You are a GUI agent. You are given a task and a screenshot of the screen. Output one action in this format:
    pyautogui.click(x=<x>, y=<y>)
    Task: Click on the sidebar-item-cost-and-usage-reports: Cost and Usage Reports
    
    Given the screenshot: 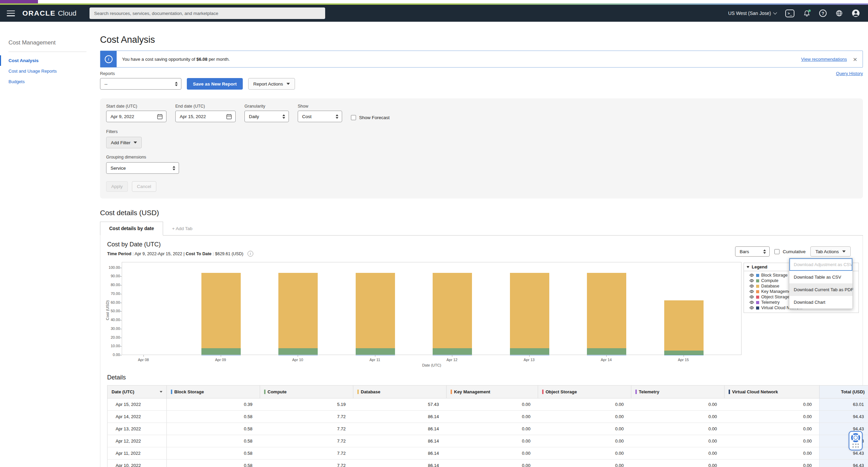 What is the action you would take?
    pyautogui.click(x=47, y=71)
    